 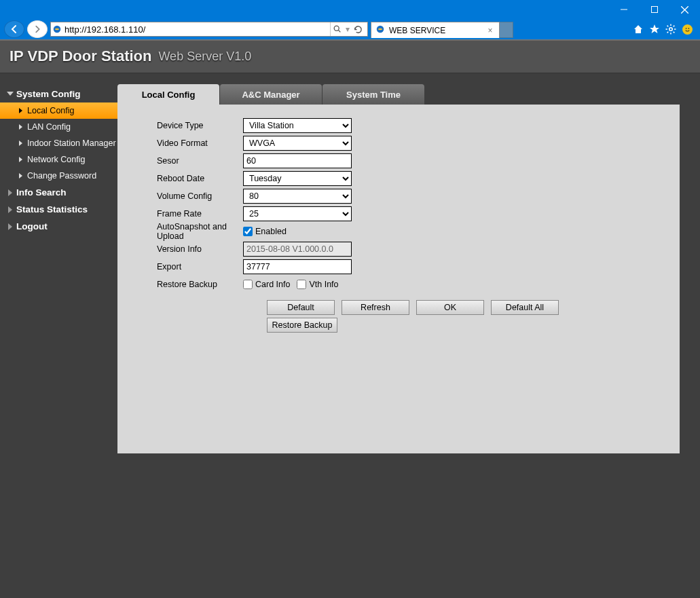 I want to click on select-device-type: Villa Station, so click(x=297, y=126).